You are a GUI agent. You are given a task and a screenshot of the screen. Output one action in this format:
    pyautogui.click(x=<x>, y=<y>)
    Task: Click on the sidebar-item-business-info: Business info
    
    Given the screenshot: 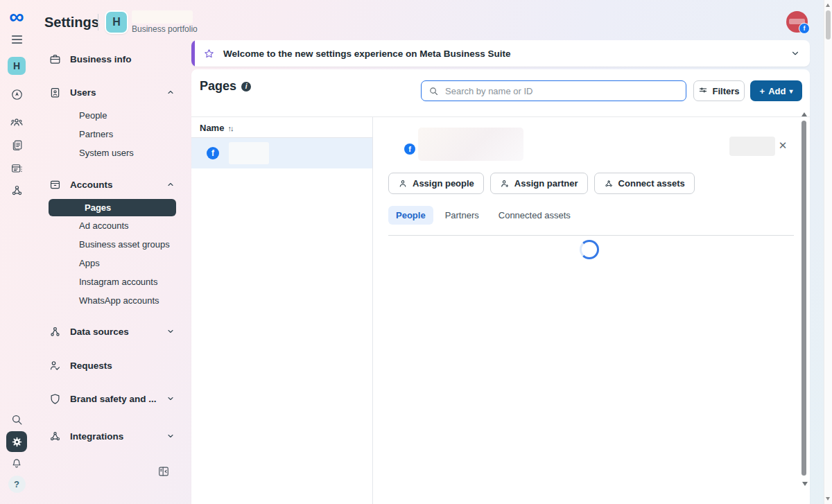 What is the action you would take?
    pyautogui.click(x=111, y=59)
    